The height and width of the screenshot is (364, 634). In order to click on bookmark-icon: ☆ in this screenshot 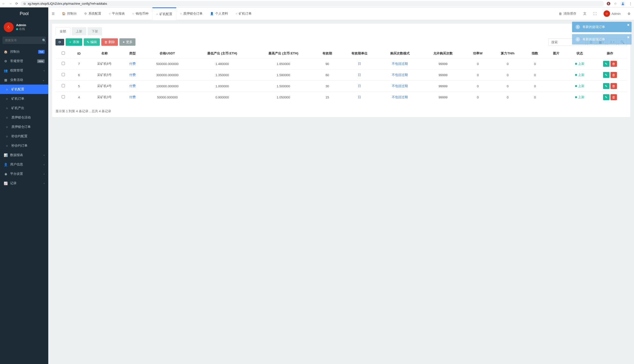, I will do `click(615, 4)`.